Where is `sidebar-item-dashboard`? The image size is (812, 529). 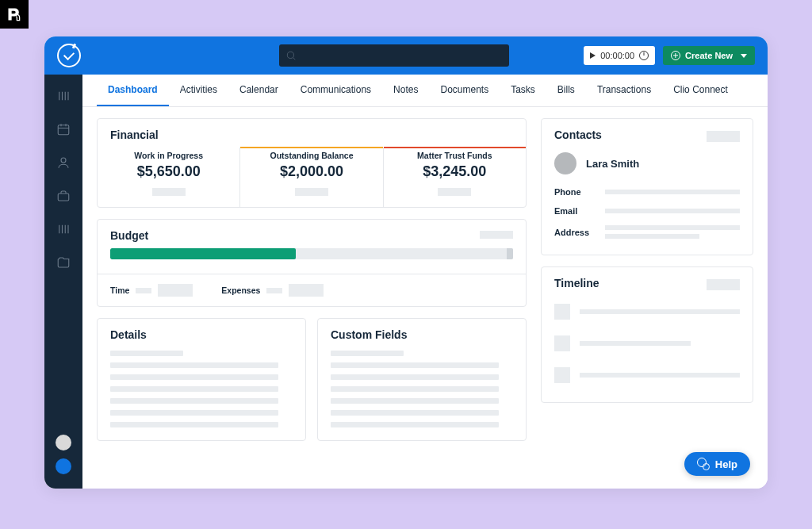
sidebar-item-dashboard is located at coordinates (63, 96).